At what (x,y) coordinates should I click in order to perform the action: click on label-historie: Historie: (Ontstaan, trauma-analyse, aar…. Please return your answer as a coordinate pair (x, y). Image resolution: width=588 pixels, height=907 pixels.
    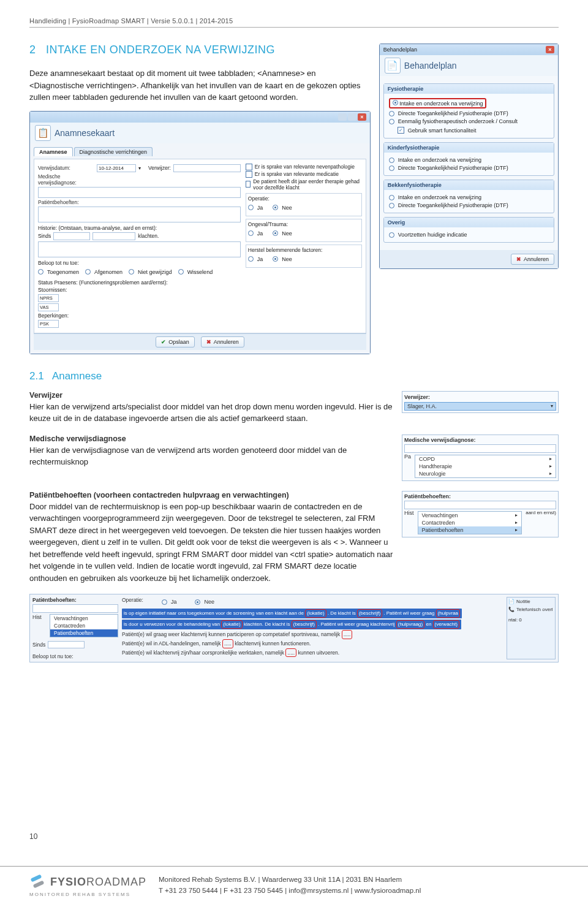
    Looking at the image, I should click on (97, 228).